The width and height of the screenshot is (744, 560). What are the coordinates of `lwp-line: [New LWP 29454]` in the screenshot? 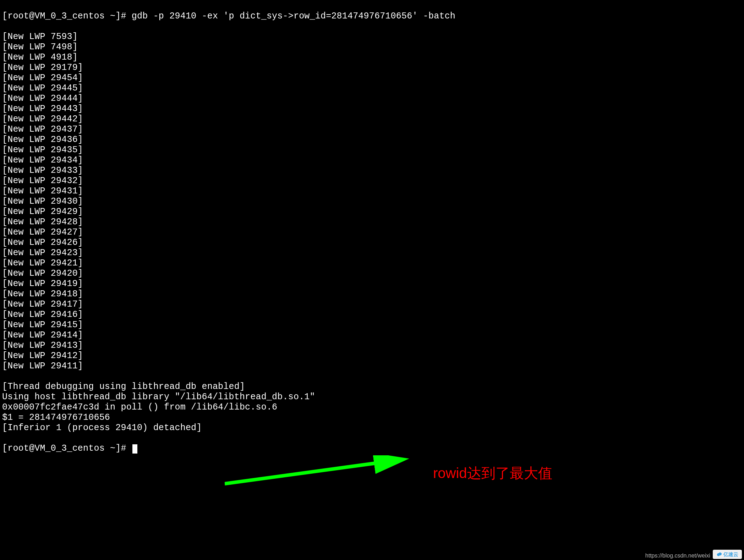 It's located at (372, 78).